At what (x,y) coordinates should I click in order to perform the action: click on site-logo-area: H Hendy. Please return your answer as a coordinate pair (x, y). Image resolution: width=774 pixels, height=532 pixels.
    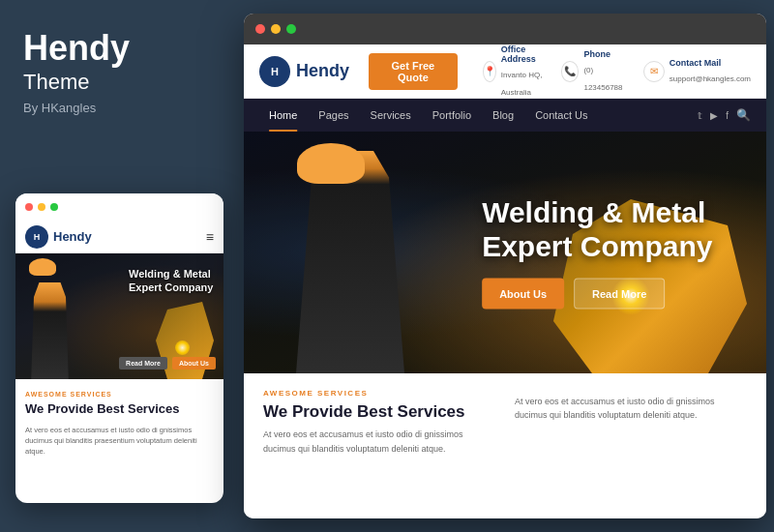
    Looking at the image, I should click on (304, 72).